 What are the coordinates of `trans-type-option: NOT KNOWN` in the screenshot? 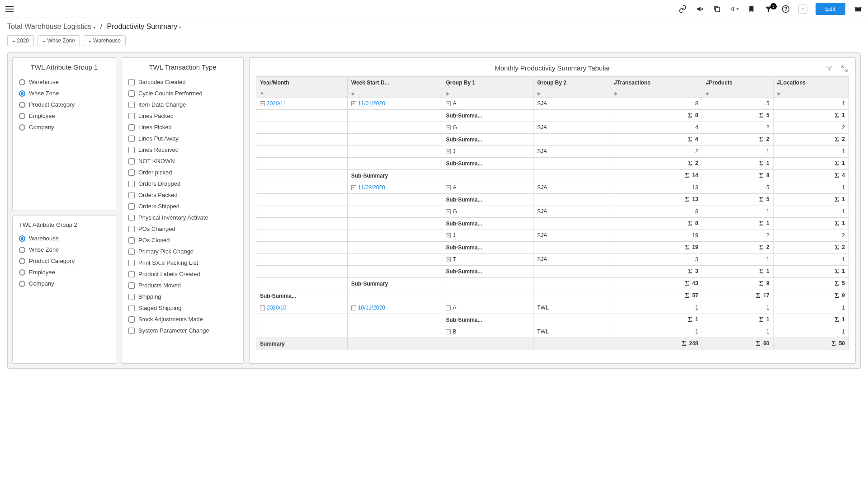 It's located at (183, 161).